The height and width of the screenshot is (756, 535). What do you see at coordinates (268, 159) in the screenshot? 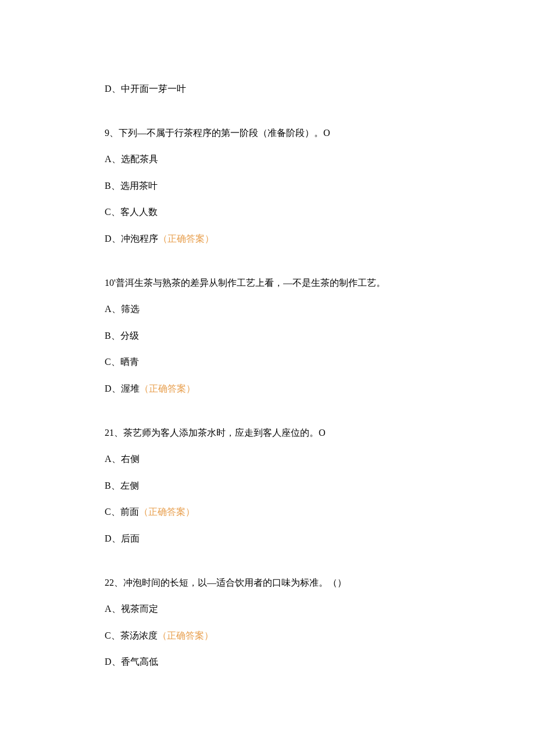
I see `text-line: A、选配茶具` at bounding box center [268, 159].